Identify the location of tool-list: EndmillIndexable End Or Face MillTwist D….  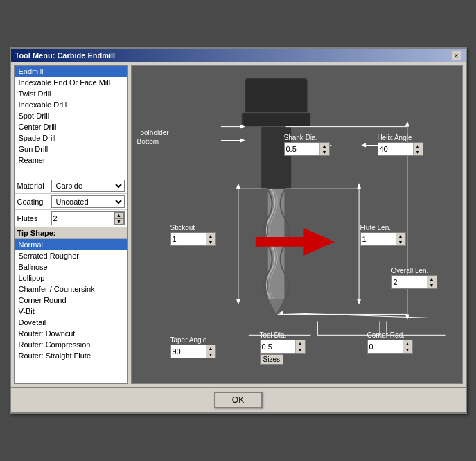
(71, 116).